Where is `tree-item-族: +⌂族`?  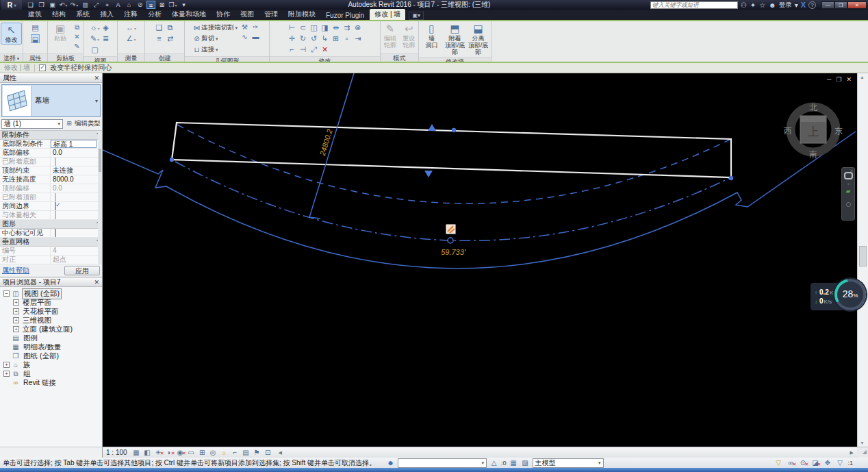 tree-item-族: +⌂族 is located at coordinates (52, 364).